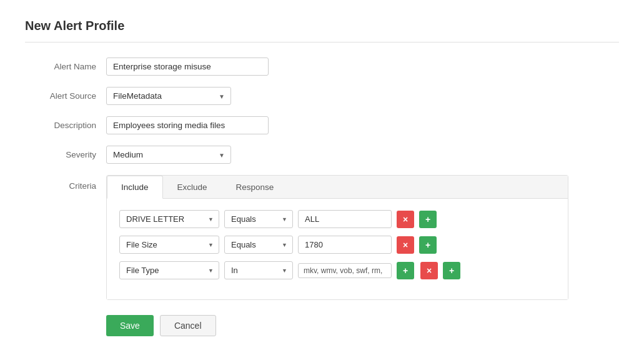 This screenshot has height=340, width=644. What do you see at coordinates (259, 270) in the screenshot?
I see `operator-select-3: Equals Not Equals In Not In Contains` at bounding box center [259, 270].